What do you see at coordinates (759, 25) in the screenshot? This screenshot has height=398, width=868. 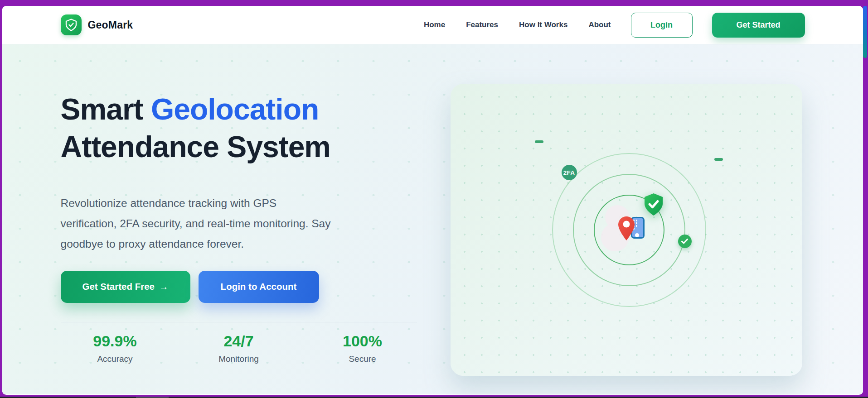 I see `get-started-button: Get Started` at bounding box center [759, 25].